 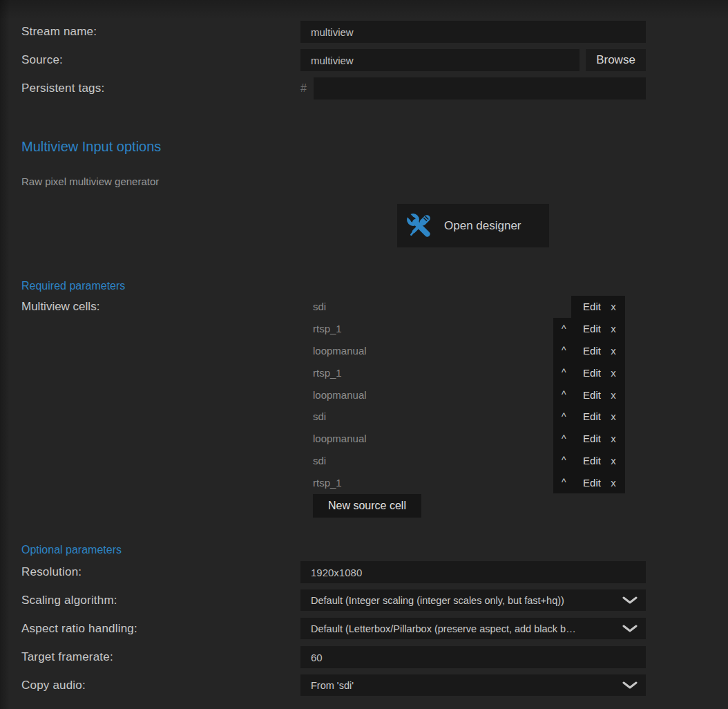 I want to click on open-designer-label: Open designer, so click(x=483, y=226).